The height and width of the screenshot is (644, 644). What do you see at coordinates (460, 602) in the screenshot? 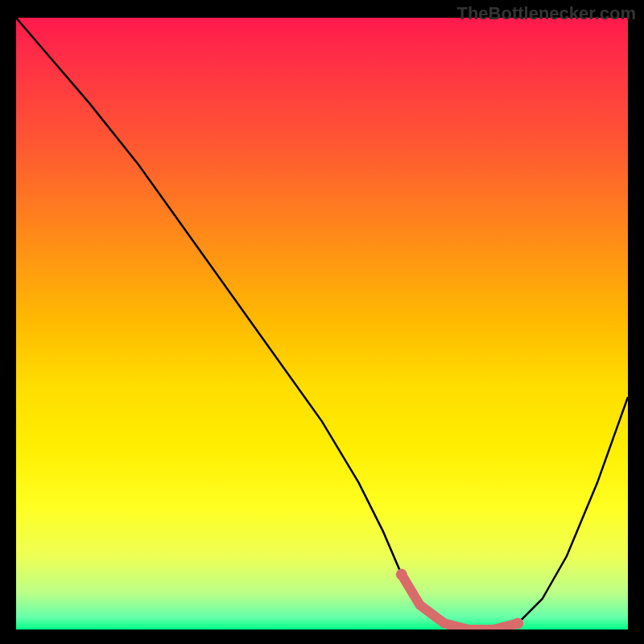
I see `optimal-zone-highlight` at bounding box center [460, 602].